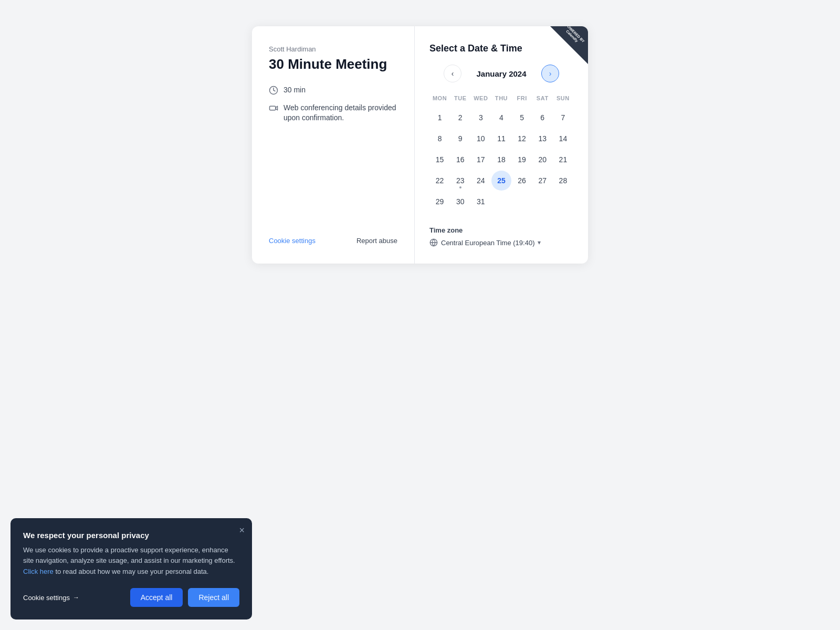 The image size is (840, 630). What do you see at coordinates (214, 597) in the screenshot?
I see `reject-all-button: Reject all` at bounding box center [214, 597].